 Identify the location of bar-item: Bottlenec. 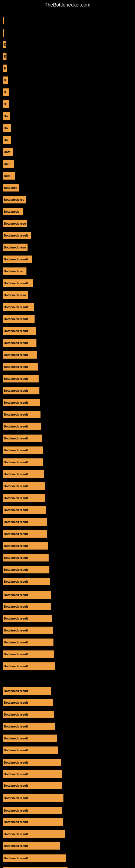
(11, 188).